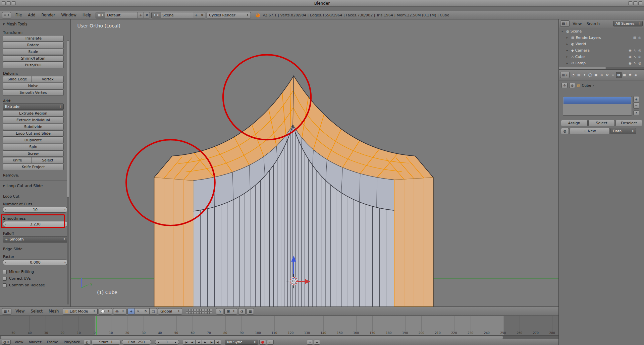 The width and height of the screenshot is (644, 345). Describe the element at coordinates (613, 75) in the screenshot. I see `object-data-tab: ▽` at that location.